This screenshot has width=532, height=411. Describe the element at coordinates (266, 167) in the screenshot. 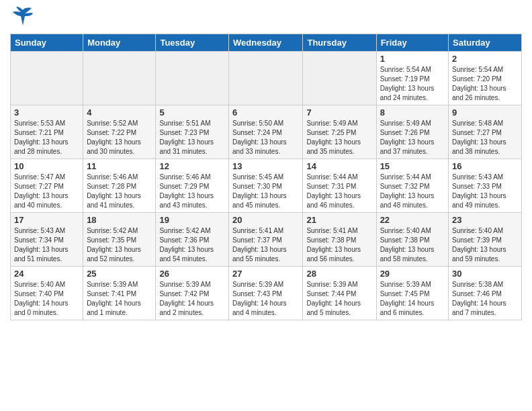

I see `day-number: 13` at that location.